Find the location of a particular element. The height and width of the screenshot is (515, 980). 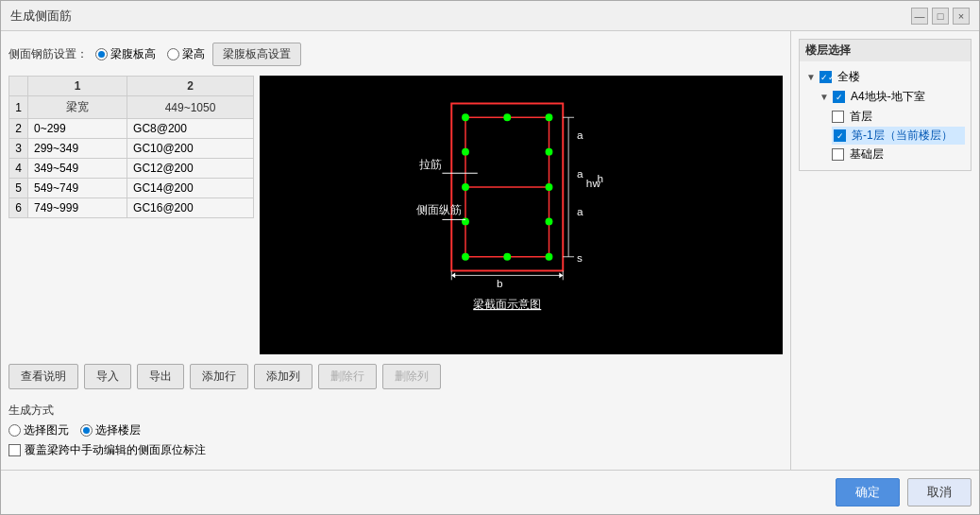

override-checkbox-label: 覆盖梁跨中手动编辑的侧面原位标注 is located at coordinates (115, 450).